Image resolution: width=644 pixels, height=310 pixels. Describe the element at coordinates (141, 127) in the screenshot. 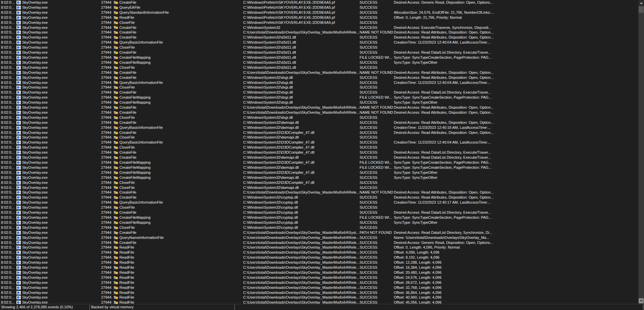

I see `operation-name: QueryBasicInformationFile` at that location.